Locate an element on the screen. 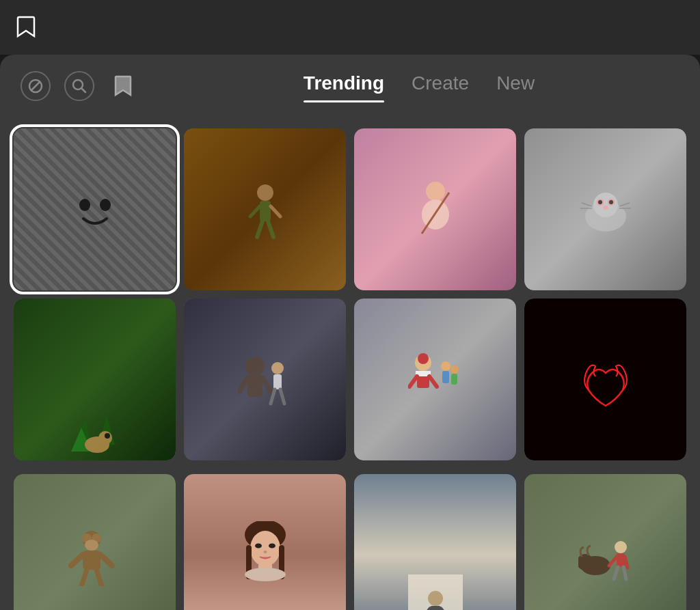 Image resolution: width=700 pixels, height=610 pixels. grid-item-running-child is located at coordinates (265, 209).